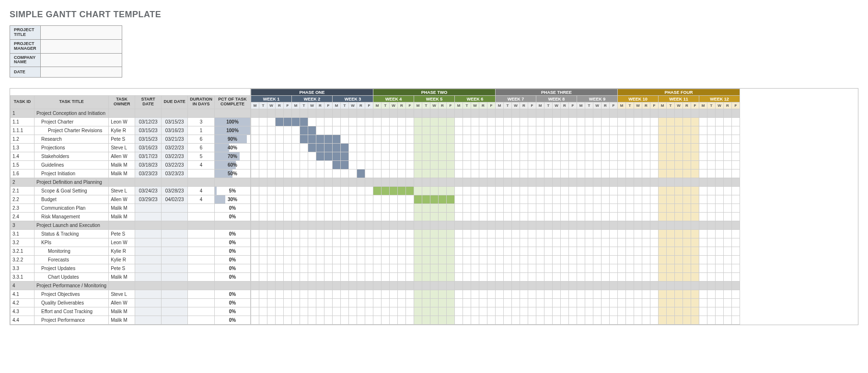  What do you see at coordinates (130, 139) in the screenshot?
I see `task-row: 1.2ResearchPete S03/15/2303/21/23690%` at bounding box center [130, 139].